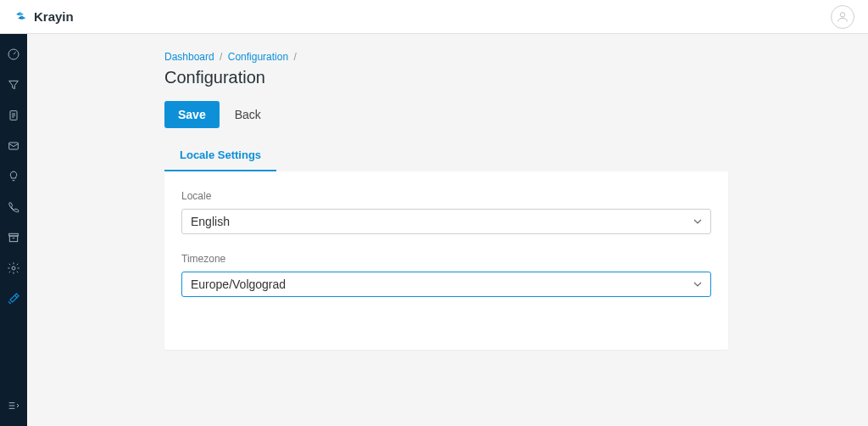 The image size is (868, 426). What do you see at coordinates (446, 57) in the screenshot?
I see `breadcrumb: Dashboard / Configuration /` at bounding box center [446, 57].